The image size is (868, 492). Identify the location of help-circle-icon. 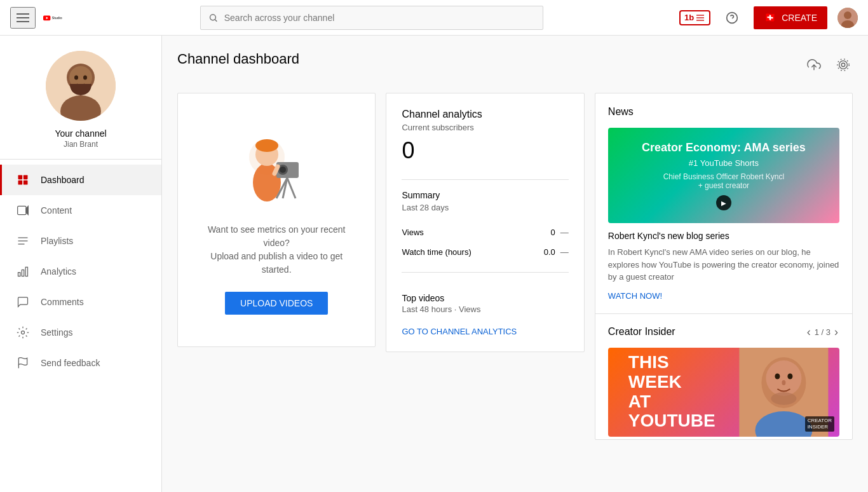
(732, 18).